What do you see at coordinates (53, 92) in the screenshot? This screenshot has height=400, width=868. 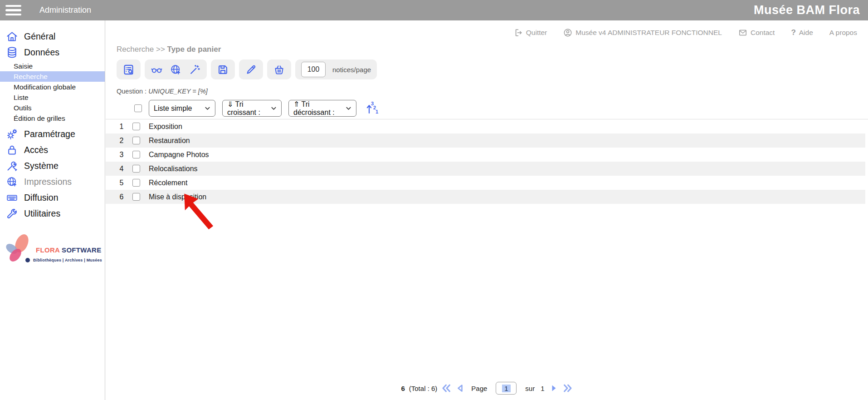 I see `donnees-submenu: Saisie Recherche Modification globale Li…` at bounding box center [53, 92].